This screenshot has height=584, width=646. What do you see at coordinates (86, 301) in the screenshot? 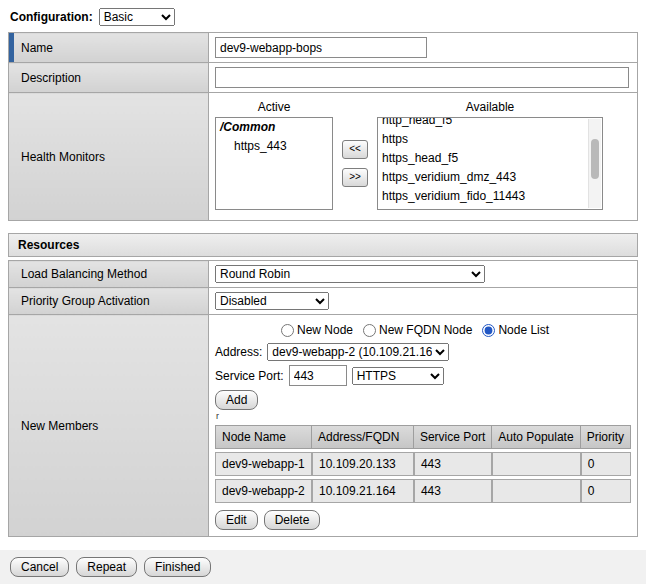
I see `priority-group-label: Priority Group Activation` at bounding box center [86, 301].